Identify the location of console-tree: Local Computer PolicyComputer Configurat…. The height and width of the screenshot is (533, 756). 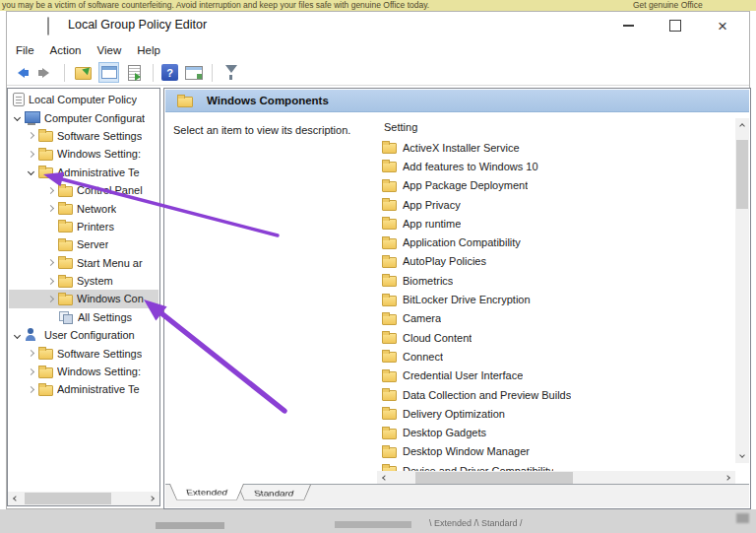
(84, 284).